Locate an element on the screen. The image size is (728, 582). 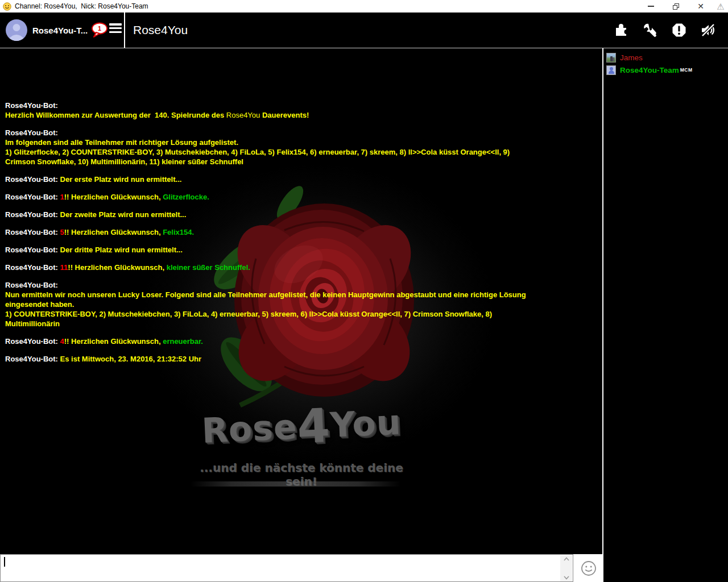
close-button: ✕ is located at coordinates (701, 6).